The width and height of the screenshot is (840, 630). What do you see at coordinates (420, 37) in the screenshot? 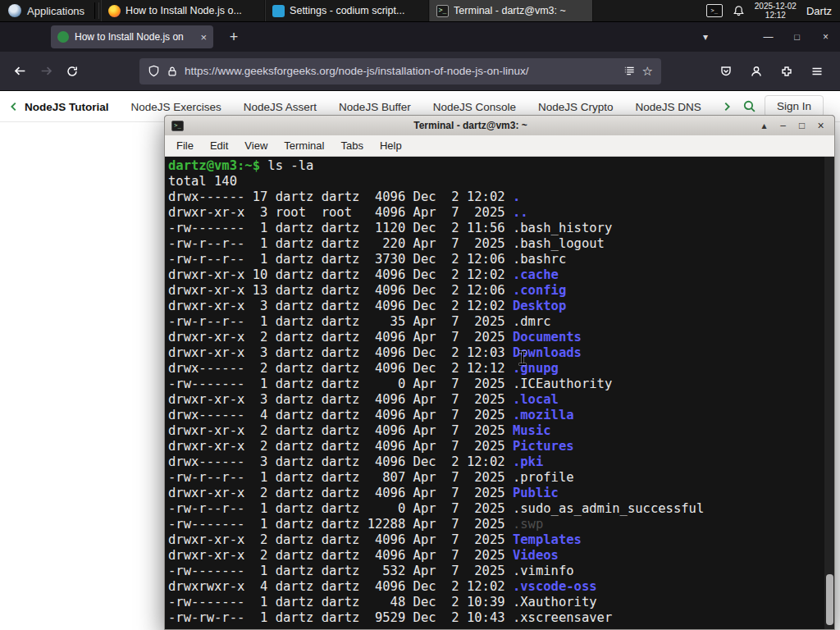
I see `browser-tab-bar: How to Install Node.js on × + ▾ — □ ×` at bounding box center [420, 37].